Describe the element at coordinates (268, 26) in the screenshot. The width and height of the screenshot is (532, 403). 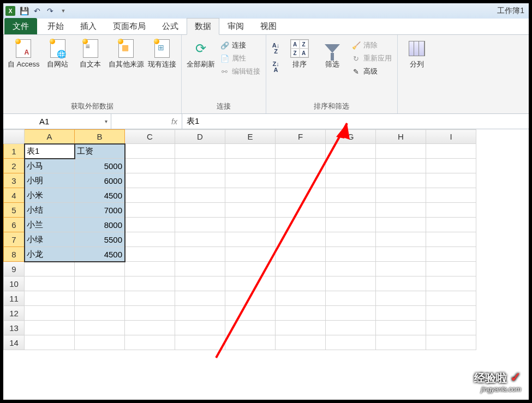
I see `tab-view: 视图` at that location.